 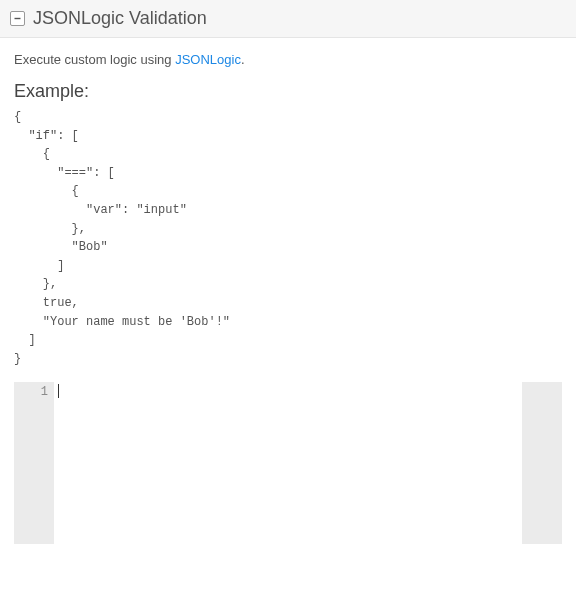 I want to click on collapse-toggle-button, so click(x=18, y=18).